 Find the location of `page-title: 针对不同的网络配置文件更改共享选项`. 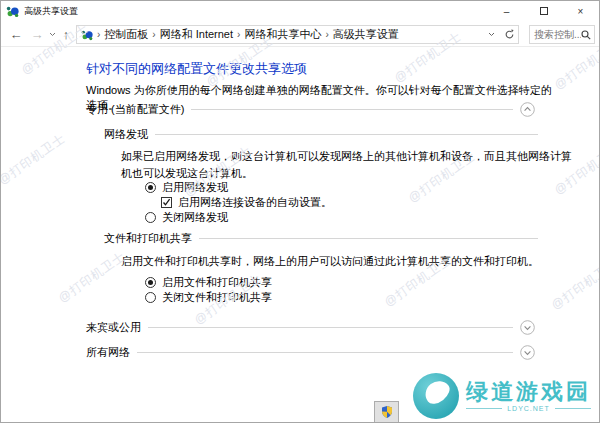

page-title: 针对不同的网络配置文件更改共享选项 is located at coordinates (196, 69).